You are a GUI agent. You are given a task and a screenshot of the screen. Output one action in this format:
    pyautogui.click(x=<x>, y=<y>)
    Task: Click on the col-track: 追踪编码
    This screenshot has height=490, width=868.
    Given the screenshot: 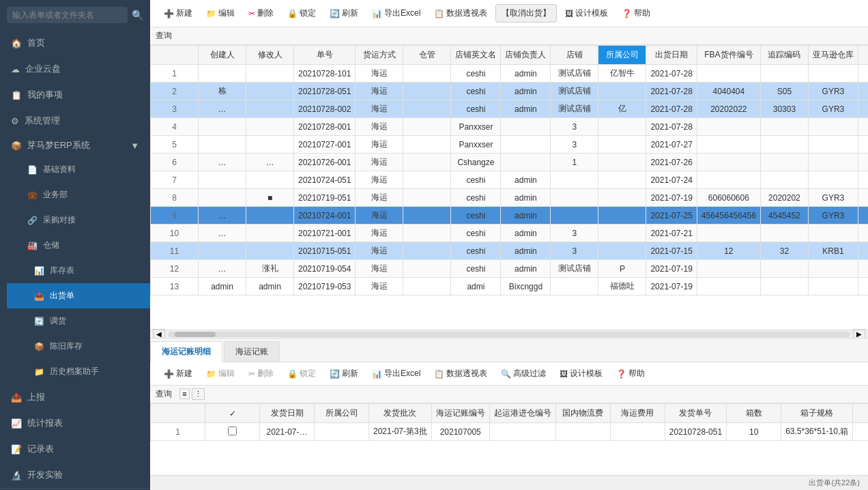 What is the action you would take?
    pyautogui.click(x=784, y=55)
    